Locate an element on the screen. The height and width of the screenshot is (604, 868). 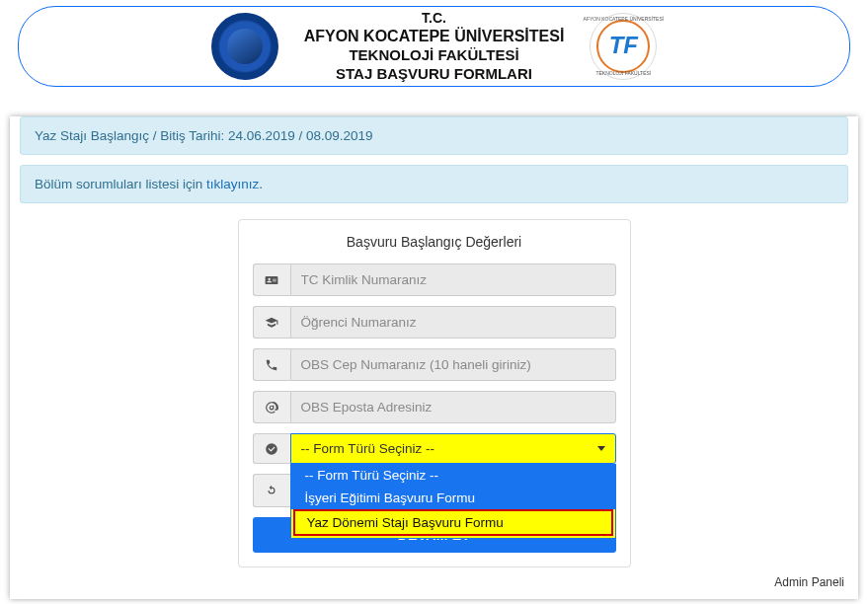
header-titles: T.C. AFYON KOCATEPE ÜNİVERSİTESİ TEKNOLO… is located at coordinates (434, 47).